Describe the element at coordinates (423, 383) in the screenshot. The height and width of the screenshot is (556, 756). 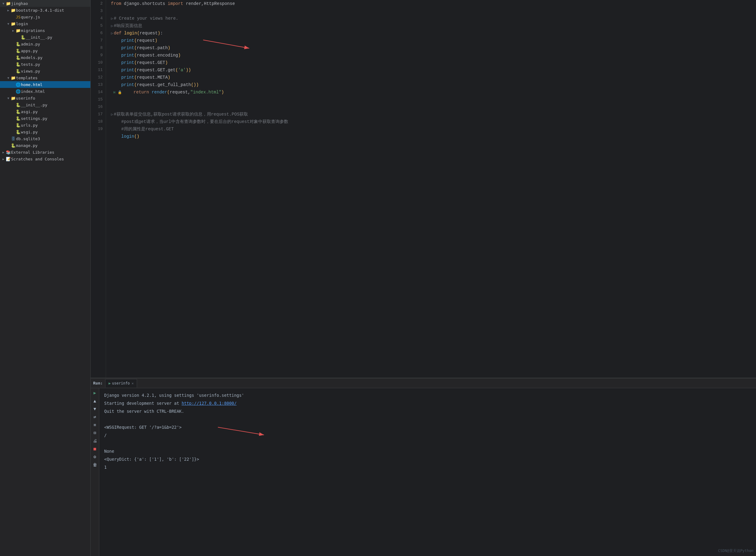
I see `bottom-tab-bar: Run: ▶ userinfo ✕` at that location.